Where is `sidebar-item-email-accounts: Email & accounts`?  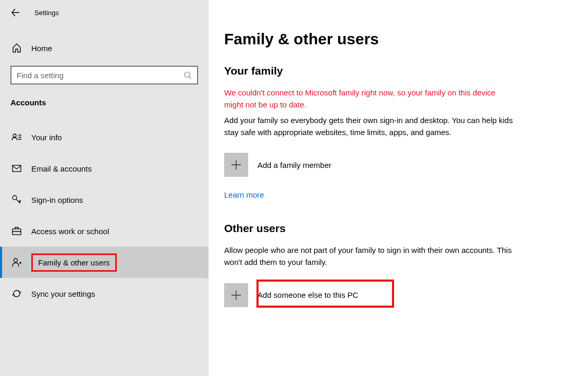 sidebar-item-email-accounts: Email & accounts is located at coordinates (104, 168).